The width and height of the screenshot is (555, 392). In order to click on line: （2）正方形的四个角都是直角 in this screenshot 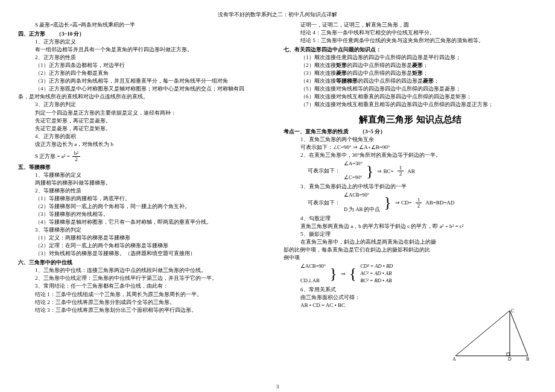, I will do `click(145, 74)`.